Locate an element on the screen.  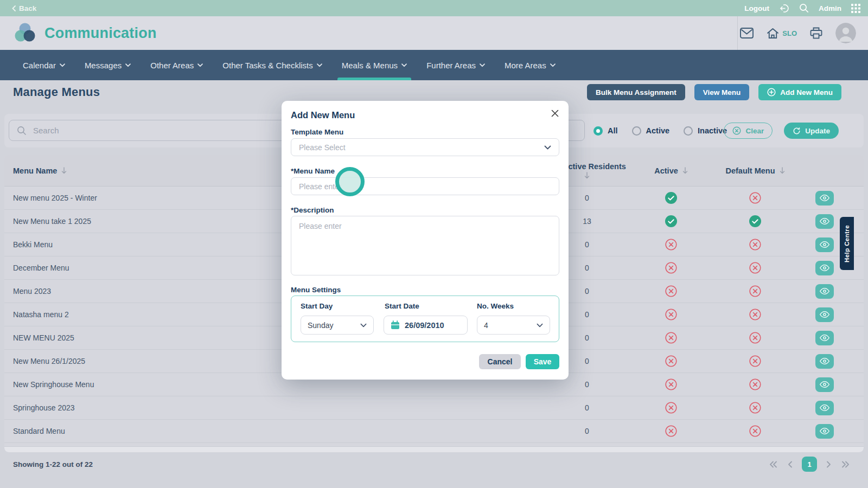
menu-name-cell: Standard Menu is located at coordinates (274, 431).